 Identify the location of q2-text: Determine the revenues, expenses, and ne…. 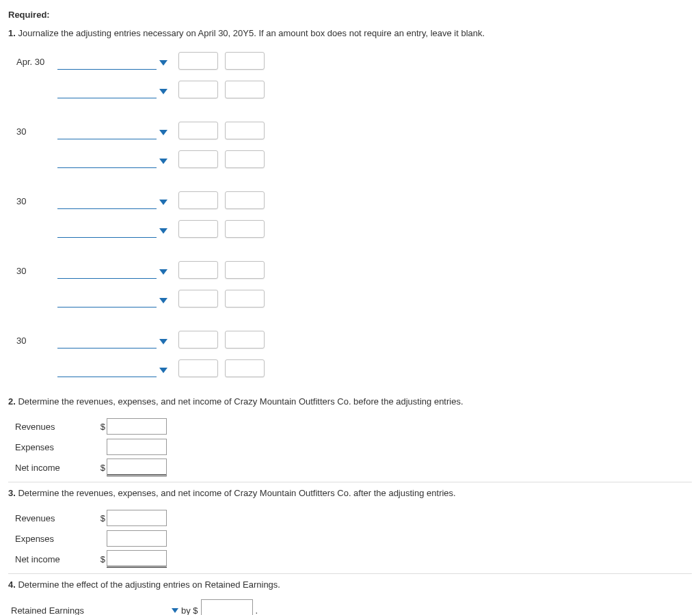
(241, 402).